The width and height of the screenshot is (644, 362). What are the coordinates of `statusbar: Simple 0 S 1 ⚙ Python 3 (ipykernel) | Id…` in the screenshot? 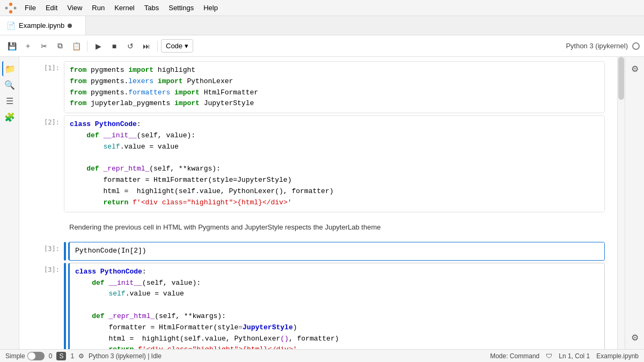 It's located at (322, 356).